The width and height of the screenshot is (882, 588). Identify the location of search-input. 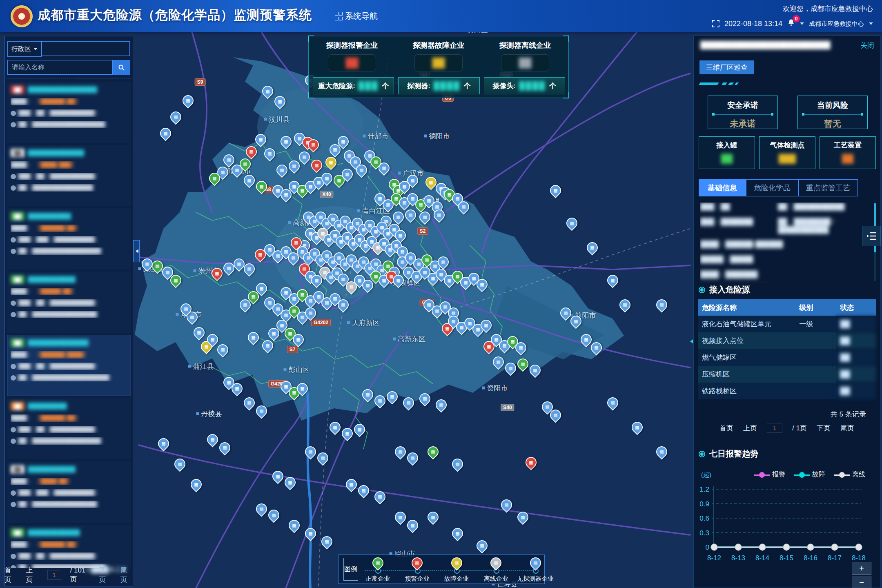
(60, 67).